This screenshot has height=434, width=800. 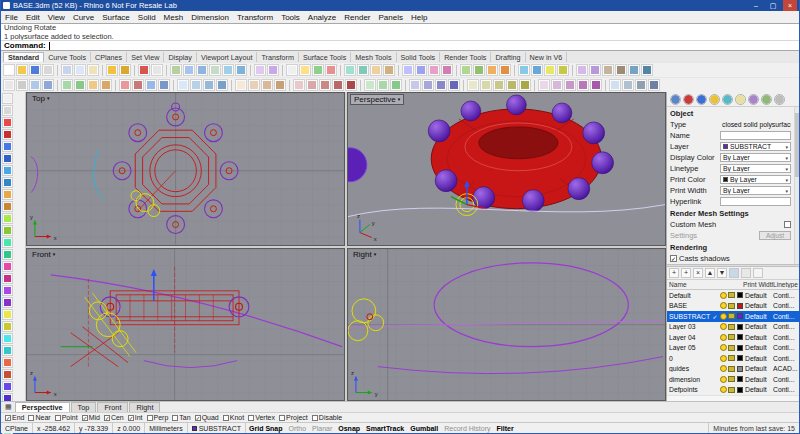 What do you see at coordinates (322, 428) in the screenshot?
I see `status-toggle-planar: Planar` at bounding box center [322, 428].